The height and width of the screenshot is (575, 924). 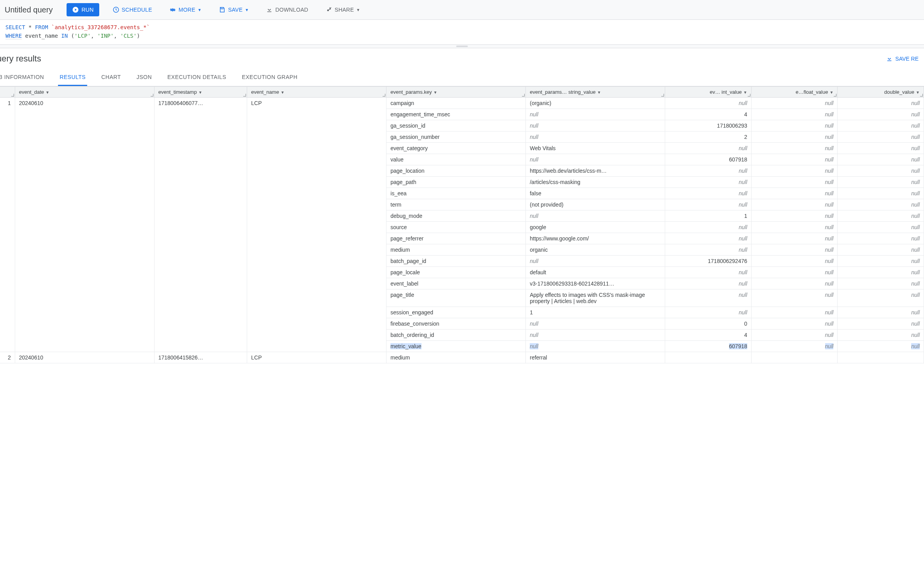 What do you see at coordinates (596, 227) in the screenshot?
I see `table-cell: google` at bounding box center [596, 227].